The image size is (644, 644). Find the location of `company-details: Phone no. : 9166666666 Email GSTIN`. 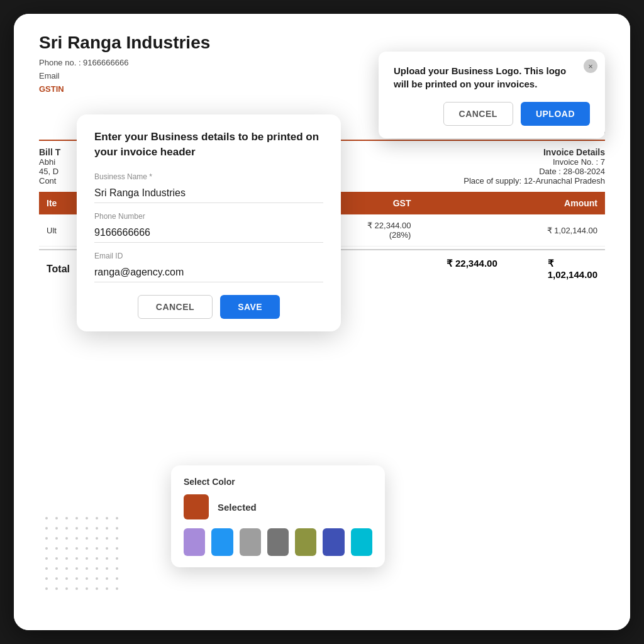

company-details: Phone no. : 9166666666 Email GSTIN is located at coordinates (125, 76).